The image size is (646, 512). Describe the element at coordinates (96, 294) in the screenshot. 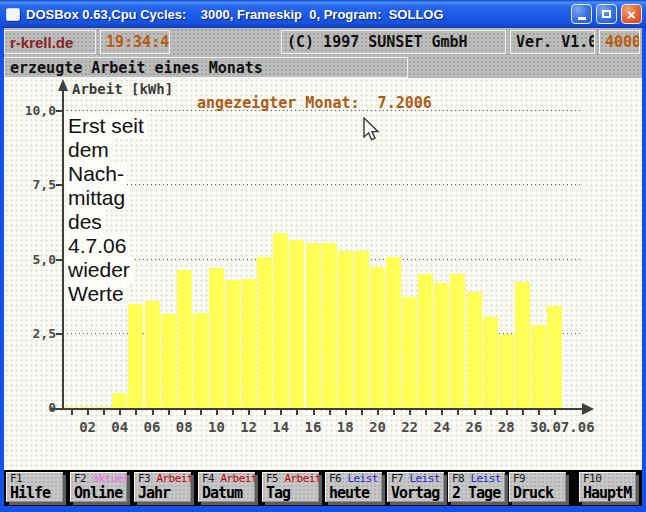

I see `annotation-line: Werte` at that location.